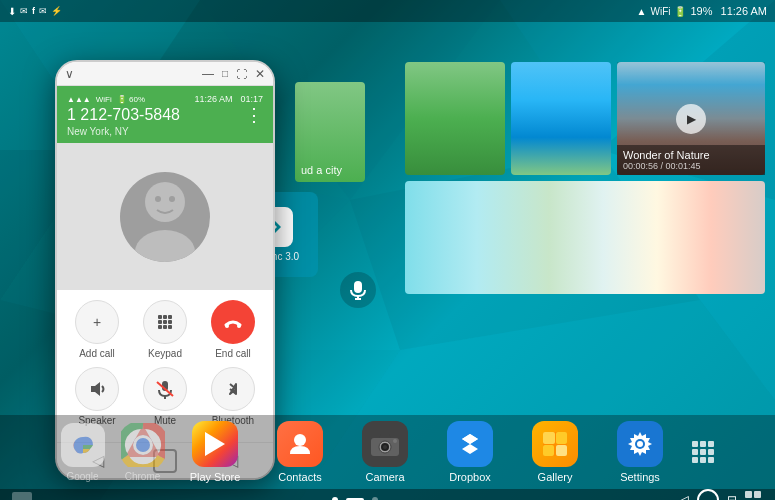 The image size is (775, 500). I want to click on phone-title-bar-controls: — □ ⛶ ✕, so click(234, 74).